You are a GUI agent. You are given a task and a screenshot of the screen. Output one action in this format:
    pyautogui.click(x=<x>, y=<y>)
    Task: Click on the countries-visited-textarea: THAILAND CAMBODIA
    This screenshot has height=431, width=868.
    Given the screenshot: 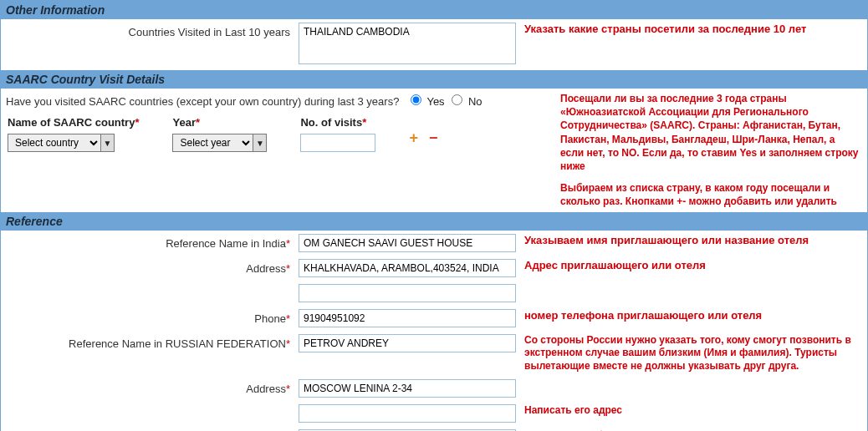 What is the action you would take?
    pyautogui.click(x=407, y=43)
    